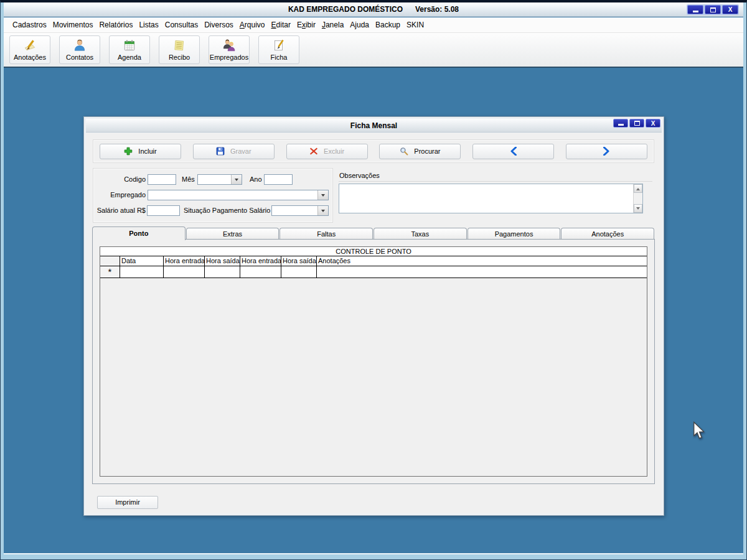  I want to click on menu-item-backup: Backup, so click(388, 25).